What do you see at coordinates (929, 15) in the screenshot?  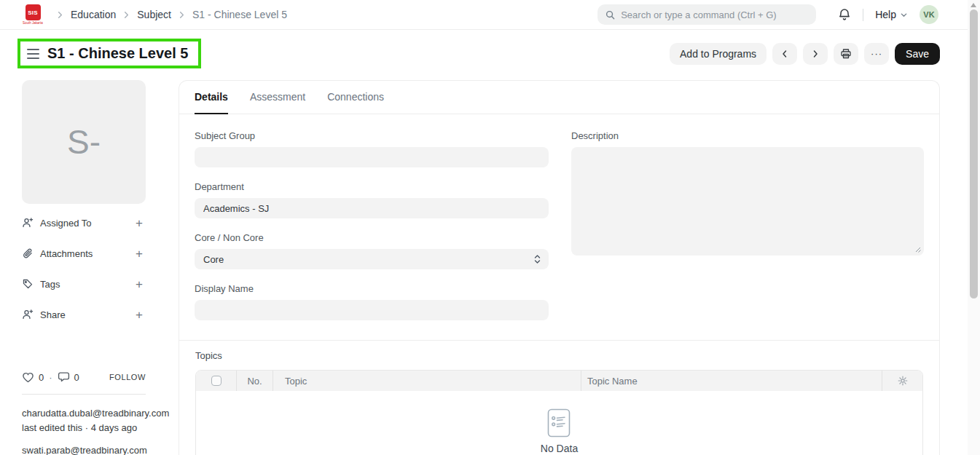 I see `user-avatar: VK` at bounding box center [929, 15].